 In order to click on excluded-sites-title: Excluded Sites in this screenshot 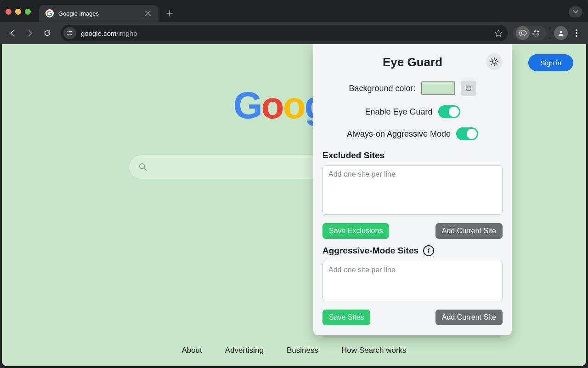, I will do `click(413, 155)`.